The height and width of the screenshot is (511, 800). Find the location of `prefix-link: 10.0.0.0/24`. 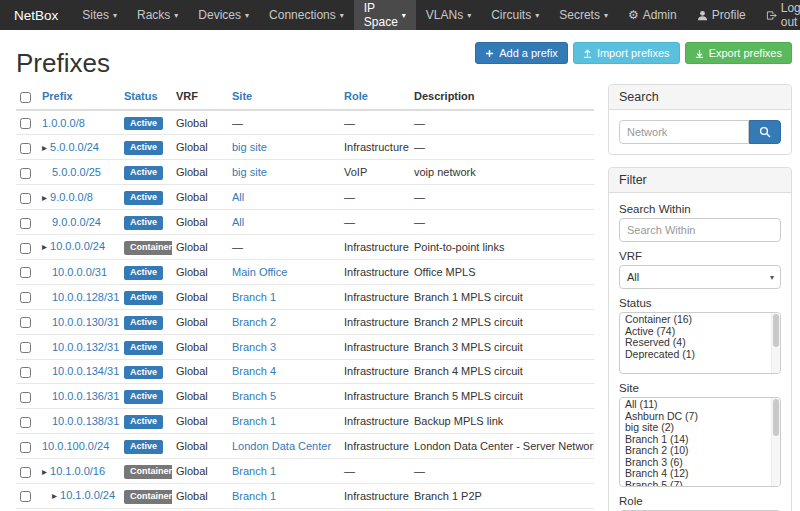

prefix-link: 10.0.0.0/24 is located at coordinates (78, 246).